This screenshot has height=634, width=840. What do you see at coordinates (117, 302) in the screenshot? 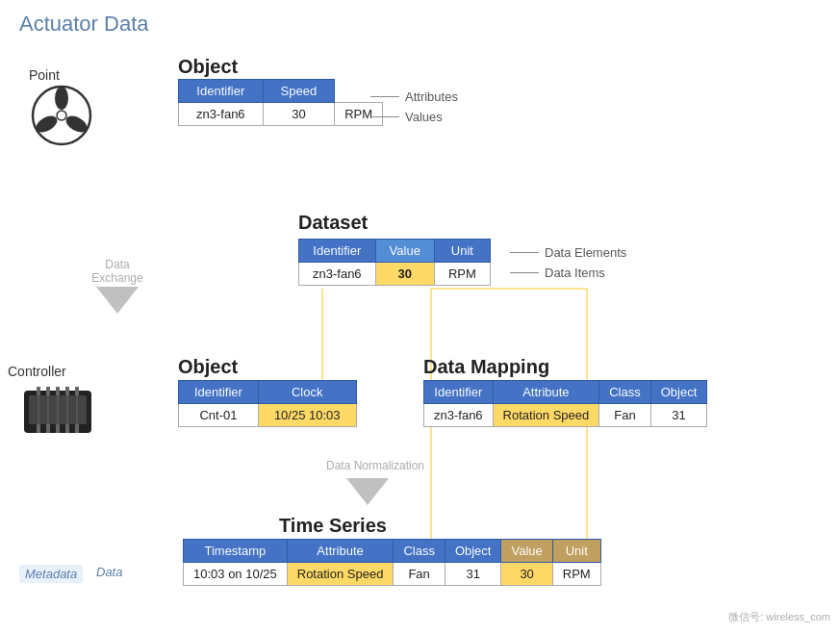
I see `data-exchange-arrow` at bounding box center [117, 302].